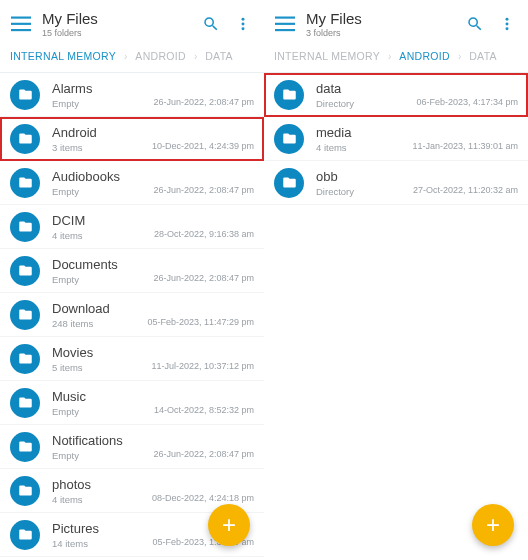 The height and width of the screenshot is (560, 528). What do you see at coordinates (396, 139) in the screenshot?
I see `folder-row: media4 items11-Jan-2023, 11:39:01 am` at bounding box center [396, 139].